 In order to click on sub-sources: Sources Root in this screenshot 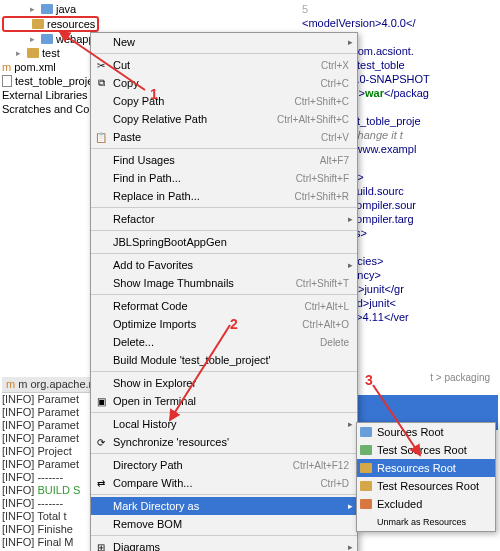, I will do `click(426, 432)`.